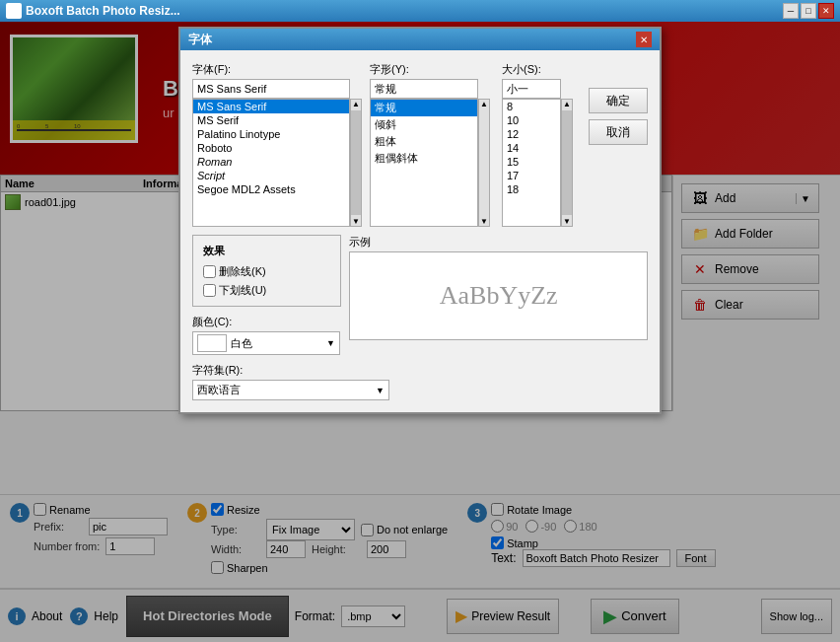 The height and width of the screenshot is (642, 840). What do you see at coordinates (271, 134) in the screenshot?
I see `list-item: Palatino Linotype` at bounding box center [271, 134].